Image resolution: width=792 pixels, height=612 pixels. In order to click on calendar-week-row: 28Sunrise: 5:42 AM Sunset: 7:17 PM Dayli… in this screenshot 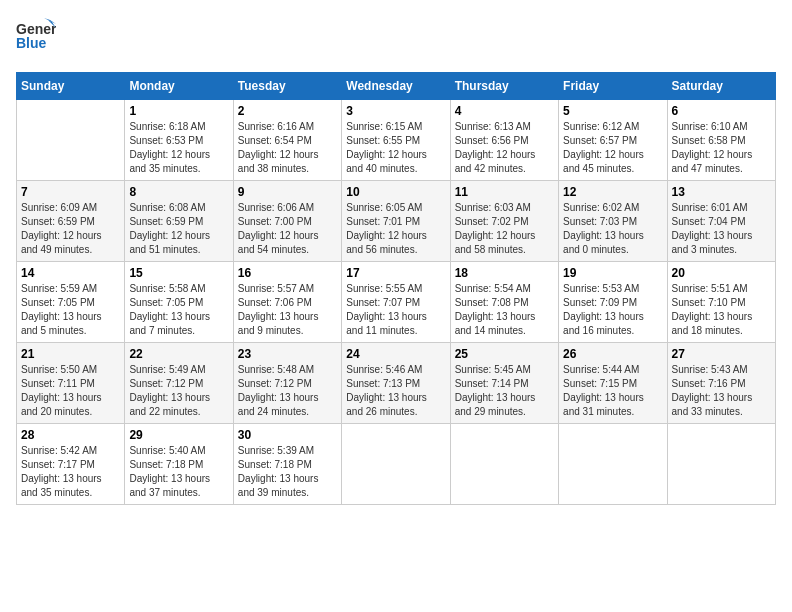, I will do `click(396, 464)`.